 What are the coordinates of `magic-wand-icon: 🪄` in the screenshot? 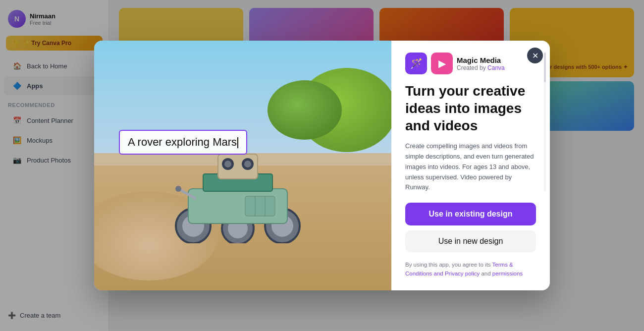 It's located at (416, 63).